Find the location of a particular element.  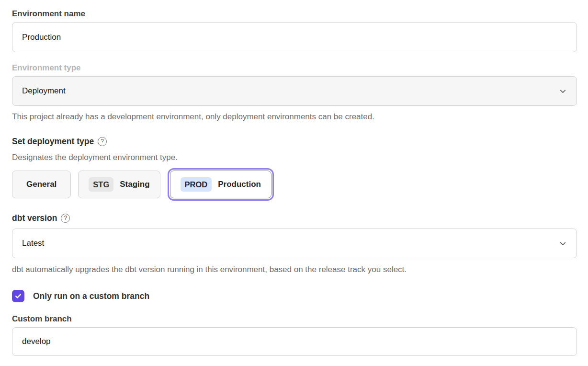

dbt-version-label: dbt version is located at coordinates (34, 218).